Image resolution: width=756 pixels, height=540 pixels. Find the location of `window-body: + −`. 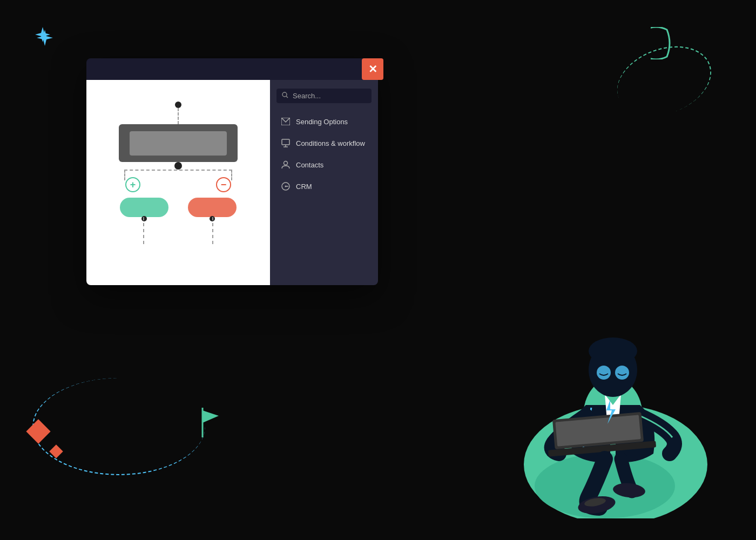

window-body: + − is located at coordinates (232, 183).